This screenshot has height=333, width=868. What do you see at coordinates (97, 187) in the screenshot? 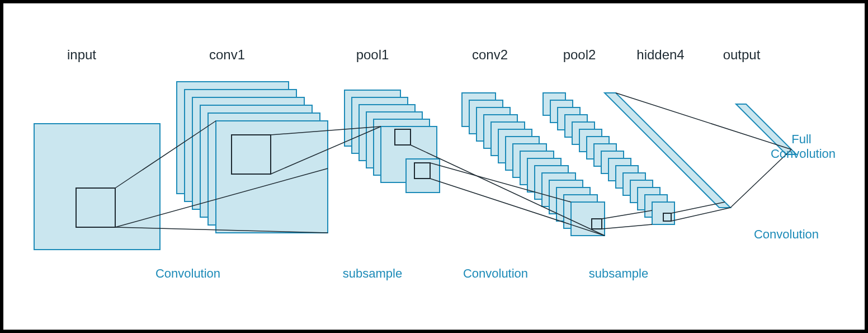
I see `input-map` at bounding box center [97, 187].